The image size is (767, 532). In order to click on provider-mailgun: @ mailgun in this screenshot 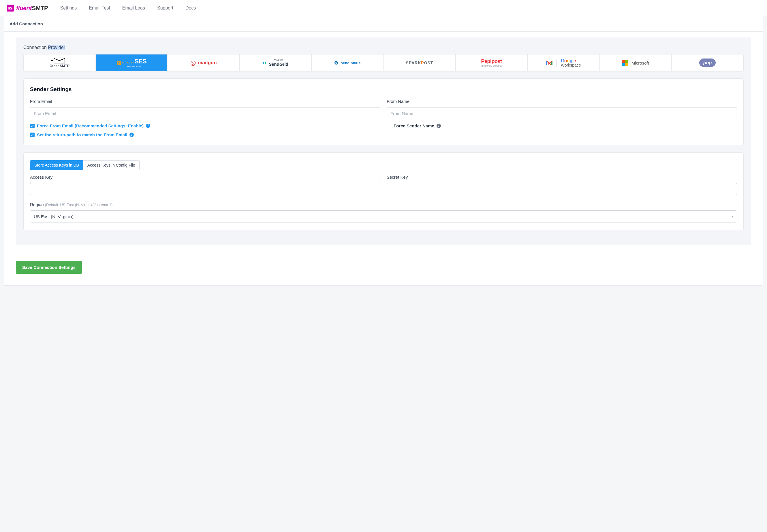, I will do `click(203, 63)`.